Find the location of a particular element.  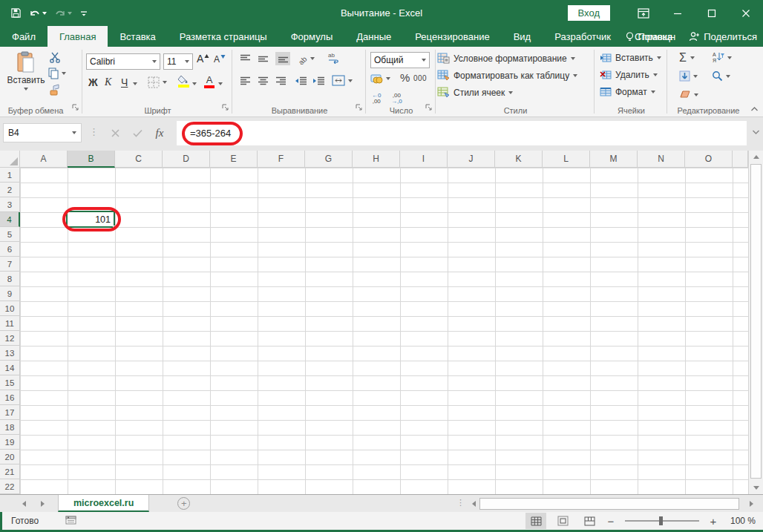

borders-dropdown-icon is located at coordinates (165, 82).